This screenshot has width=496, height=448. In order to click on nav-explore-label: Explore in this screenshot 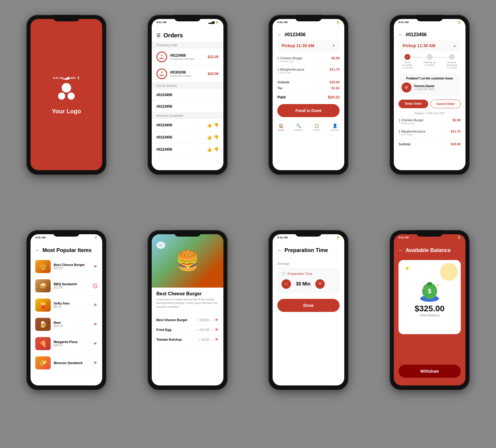, I will do `click(299, 130)`.